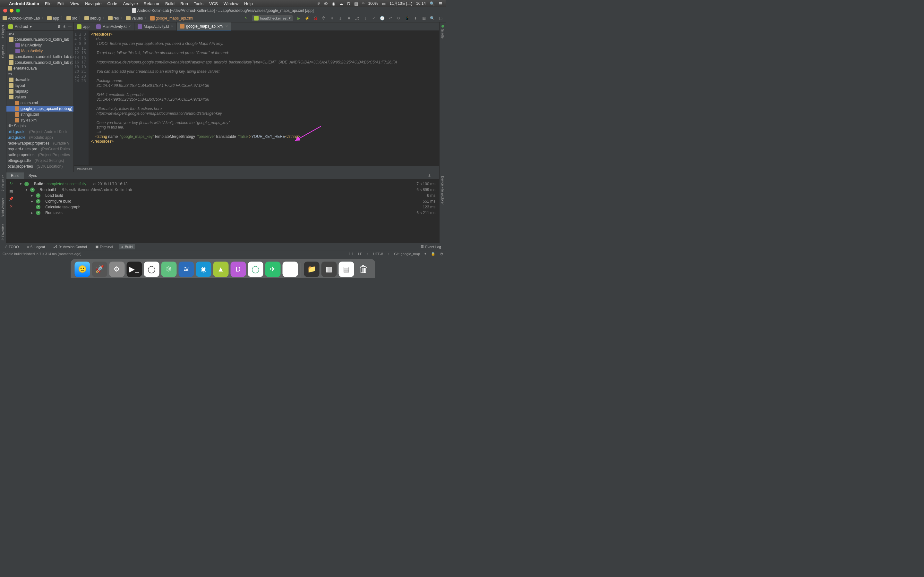  Describe the element at coordinates (93, 4) in the screenshot. I see `menu-navigate: Navigate` at that location.